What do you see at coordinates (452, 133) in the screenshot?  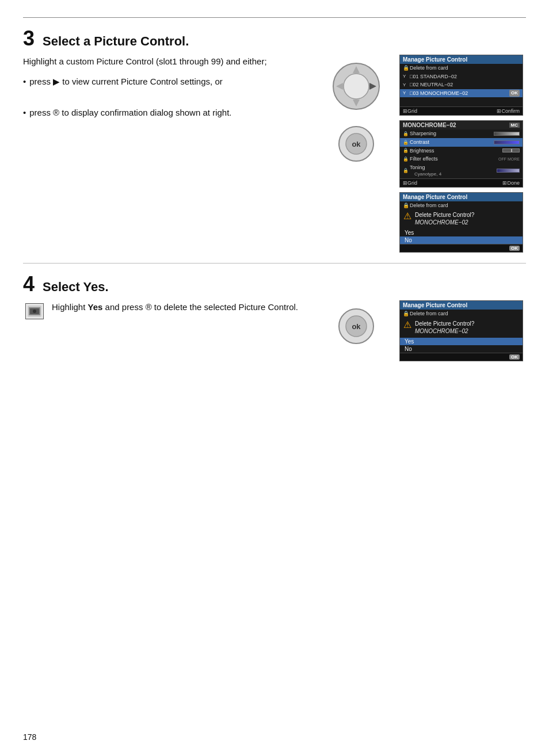 I see `screen2-sharp-label: Sharpening` at bounding box center [452, 133].